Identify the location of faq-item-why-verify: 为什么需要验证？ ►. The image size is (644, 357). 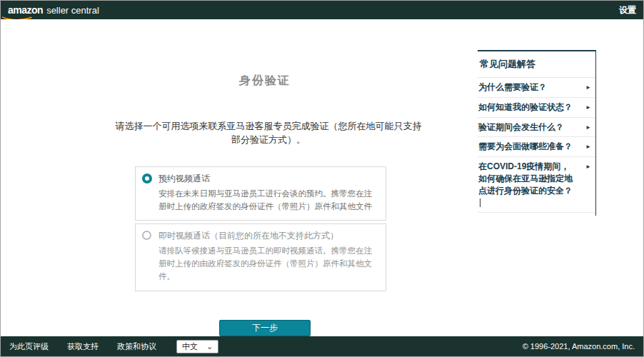
(537, 88).